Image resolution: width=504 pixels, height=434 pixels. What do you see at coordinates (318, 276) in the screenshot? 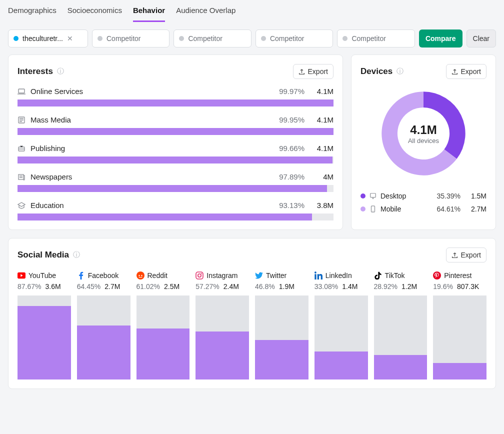
I see `linkedin-icon` at bounding box center [318, 276].